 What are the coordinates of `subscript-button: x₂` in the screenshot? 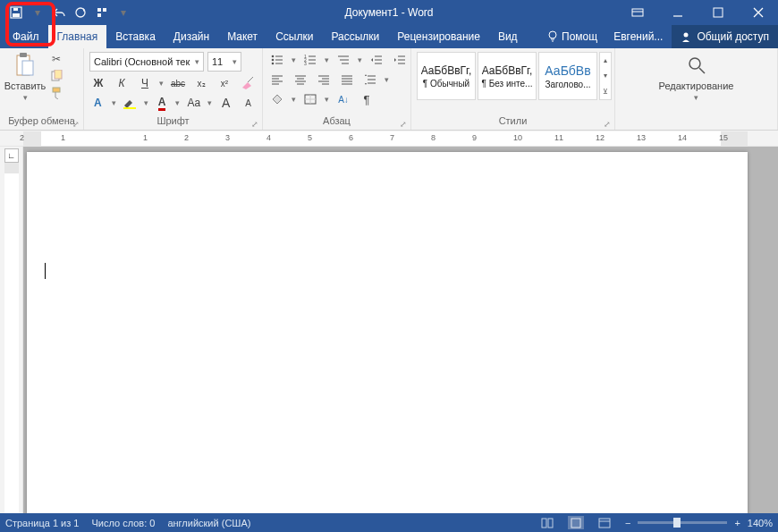 It's located at (201, 83).